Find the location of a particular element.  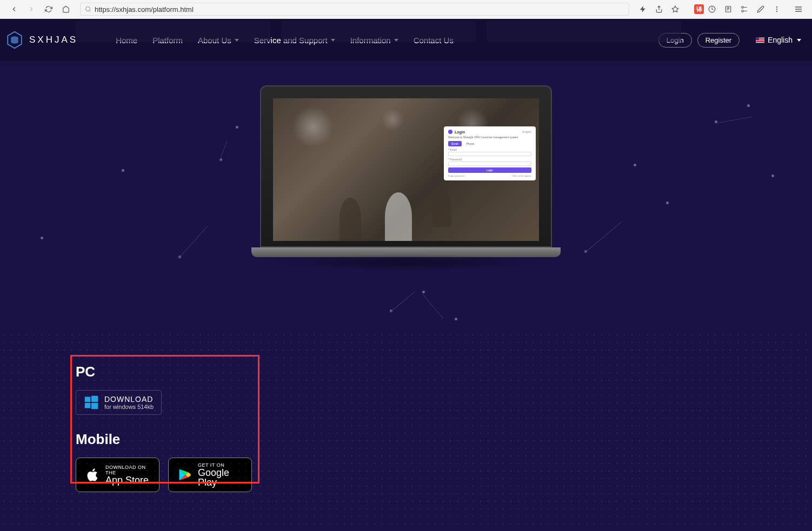

email-field is located at coordinates (490, 154).